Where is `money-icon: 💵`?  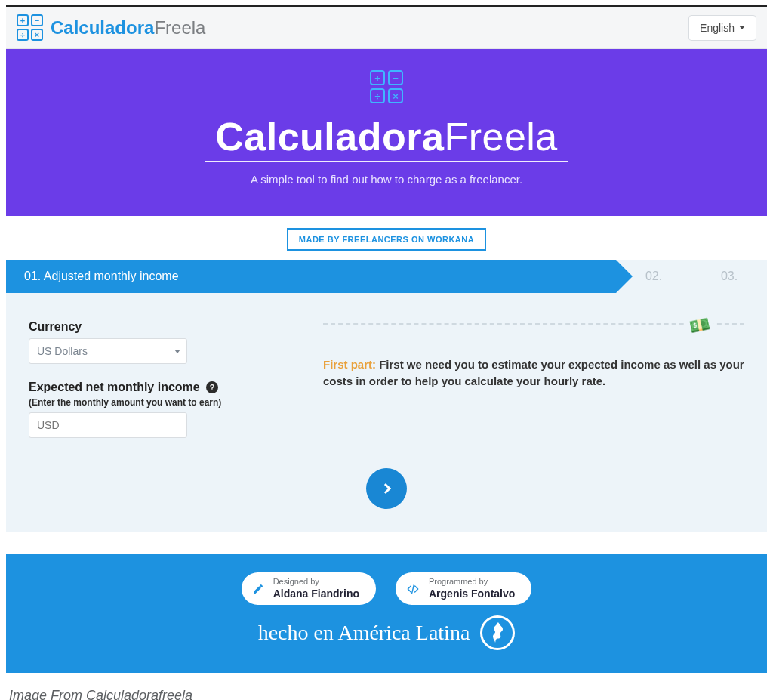 money-icon: 💵 is located at coordinates (700, 325).